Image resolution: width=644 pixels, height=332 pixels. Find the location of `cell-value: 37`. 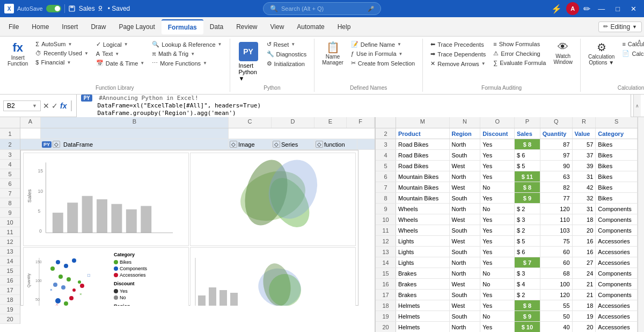

cell-value: 37 is located at coordinates (584, 155).